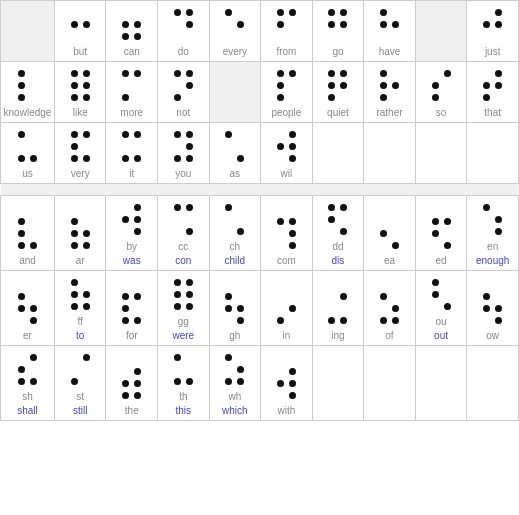 This screenshot has width=519, height=515. I want to click on cell-label: dddis, so click(338, 254).